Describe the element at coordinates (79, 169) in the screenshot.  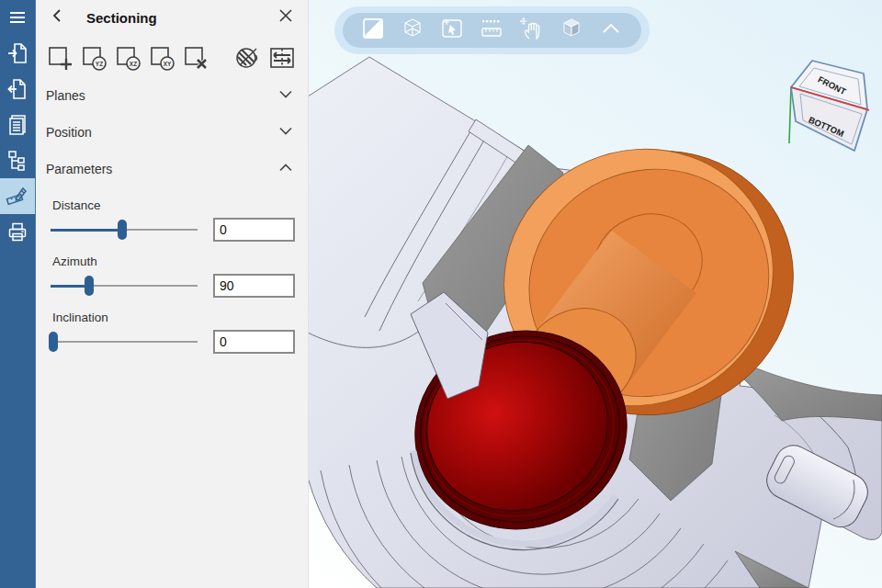
I see `parameters-label: Parameters` at that location.